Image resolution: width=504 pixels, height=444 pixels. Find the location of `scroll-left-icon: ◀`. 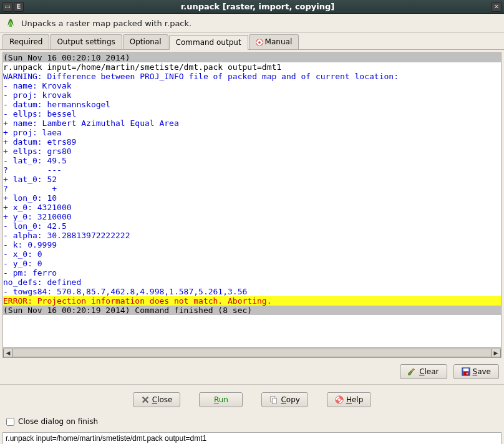

scroll-left-icon: ◀ is located at coordinates (8, 353).